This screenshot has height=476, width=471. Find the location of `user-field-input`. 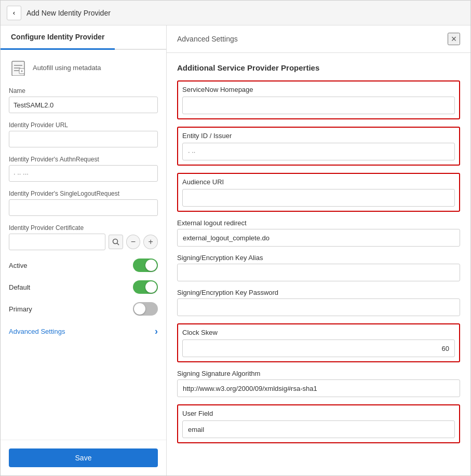

user-field-input is located at coordinates (319, 429).